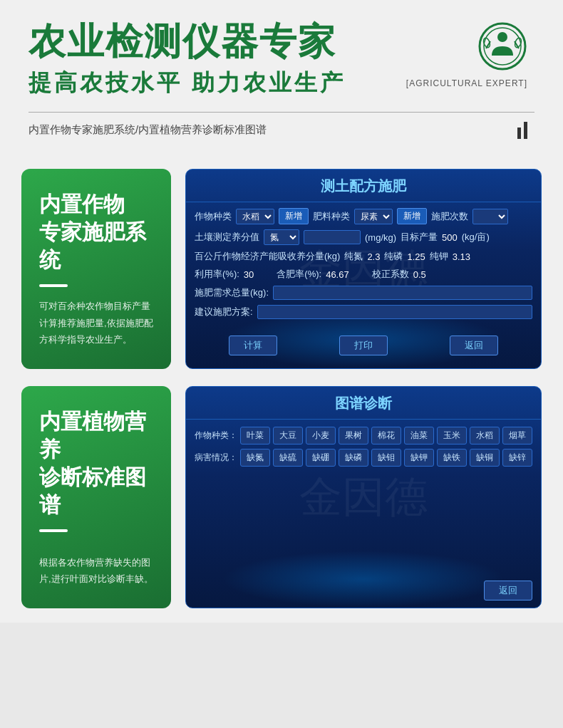  Describe the element at coordinates (395, 312) in the screenshot. I see `suggest-input` at that location.